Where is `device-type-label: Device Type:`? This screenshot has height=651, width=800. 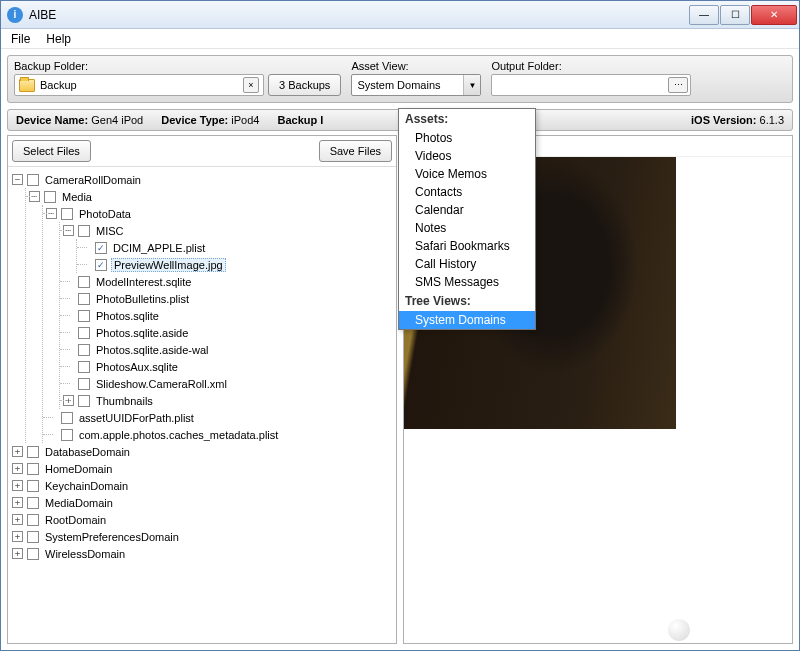 device-type-label: Device Type: is located at coordinates (194, 120).